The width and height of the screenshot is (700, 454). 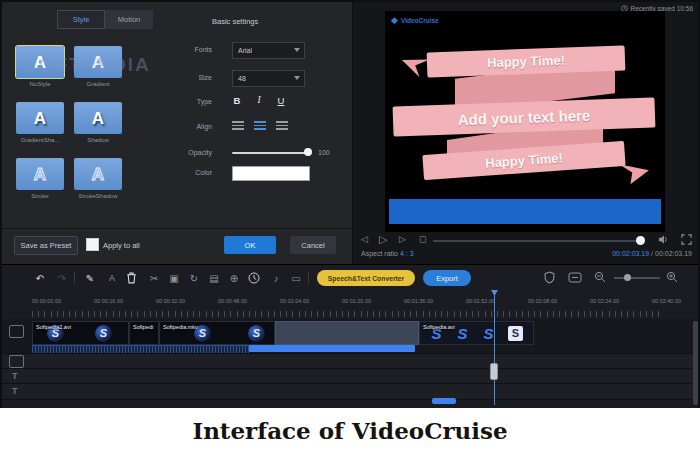 I want to click on playhead-handle, so click(x=494, y=372).